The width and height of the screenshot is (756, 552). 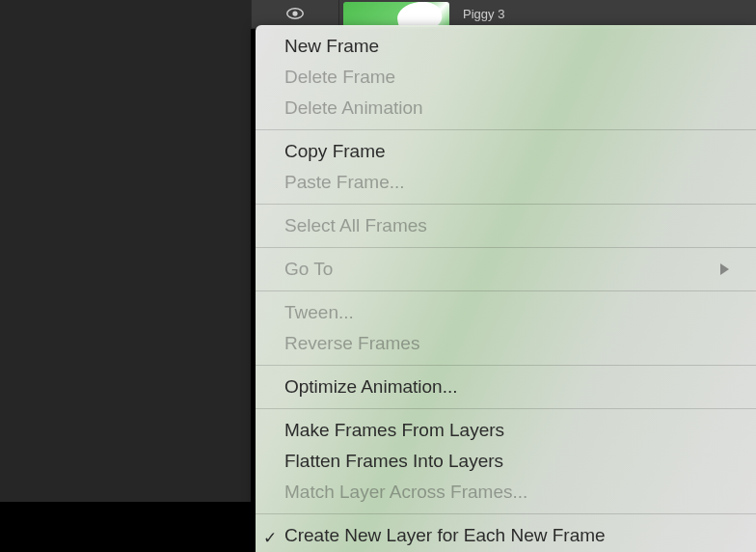 What do you see at coordinates (505, 430) in the screenshot?
I see `menu-item-make-frames-from-layers: Make Frames From Layers` at bounding box center [505, 430].